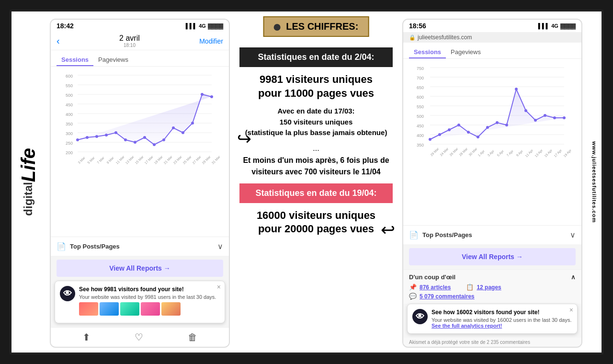 The height and width of the screenshot is (364, 613). I want to click on svg-text: 15 Mar, so click(140, 160).